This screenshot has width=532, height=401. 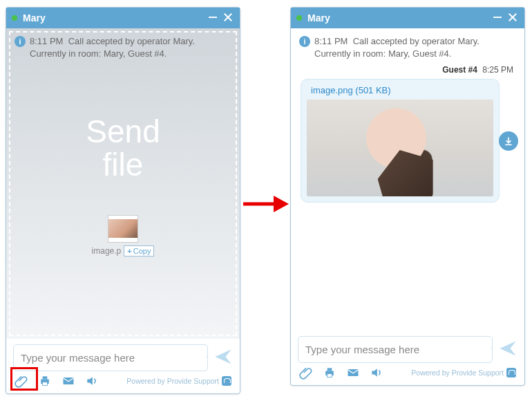 I want to click on attachment-bubble: image.png (501 KB), so click(x=400, y=141).